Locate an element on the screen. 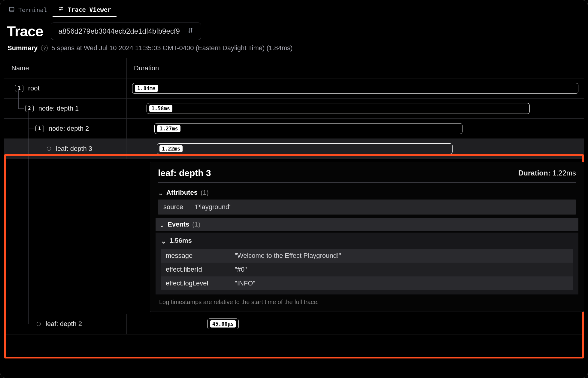  span-row-depth2: 1 node: depth 2 1.27ms is located at coordinates (294, 129).